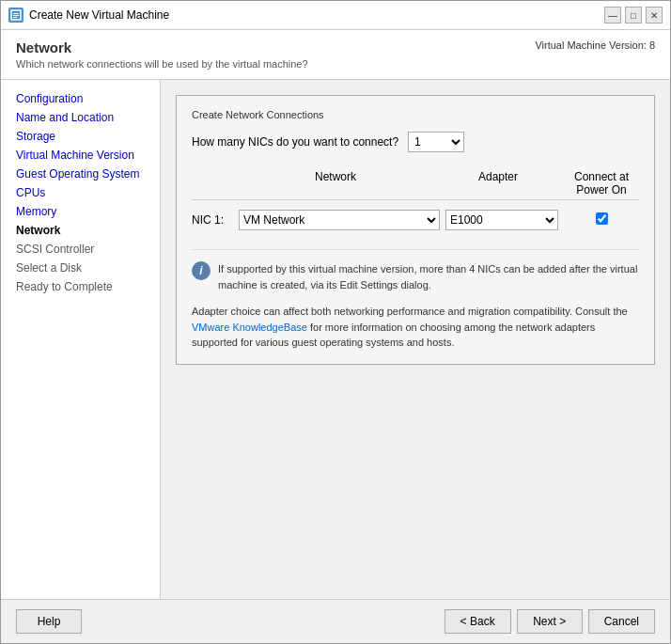 This screenshot has width=671, height=644. What do you see at coordinates (633, 15) in the screenshot?
I see `window-controls: — □ ✕` at bounding box center [633, 15].